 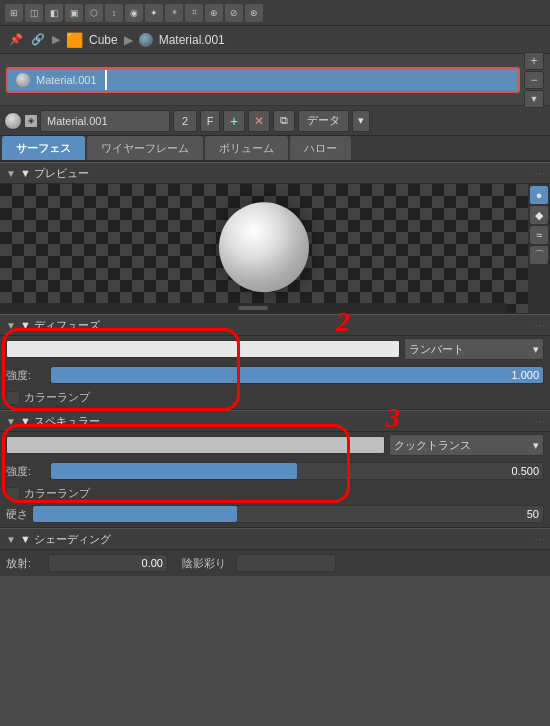 I want to click on shadow-slider, so click(x=286, y=563).